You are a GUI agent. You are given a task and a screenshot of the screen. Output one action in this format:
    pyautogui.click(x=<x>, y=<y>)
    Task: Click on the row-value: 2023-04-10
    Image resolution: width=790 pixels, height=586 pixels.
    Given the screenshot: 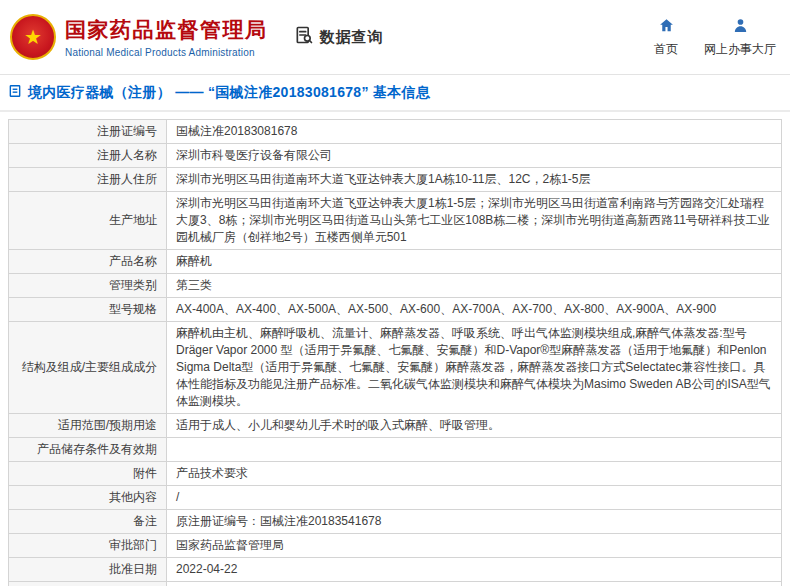 What is the action you would take?
    pyautogui.click(x=474, y=584)
    